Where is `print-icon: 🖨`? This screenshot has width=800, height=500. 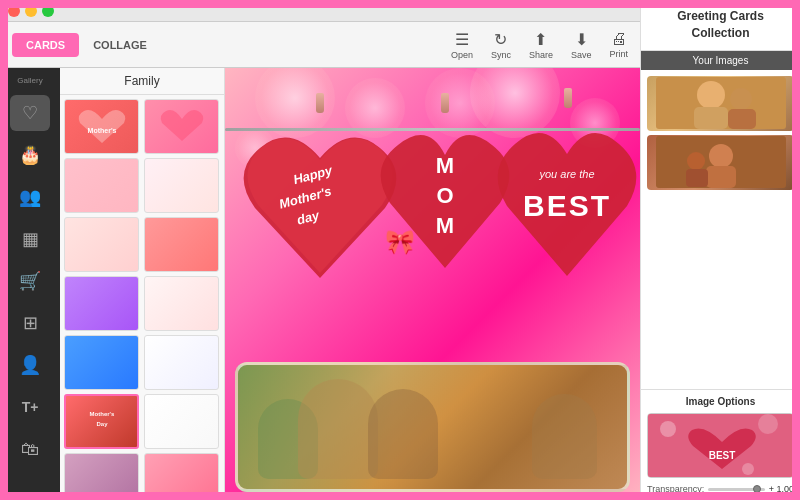
print-icon: 🖨 is located at coordinates (619, 39).